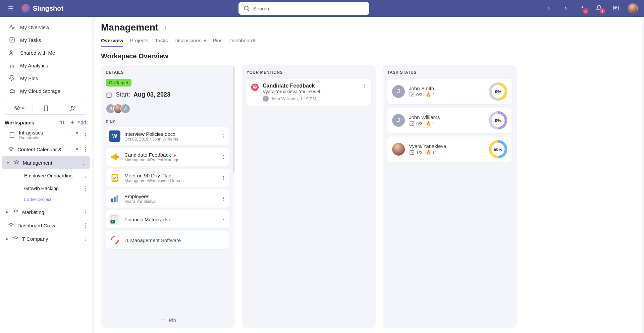  Describe the element at coordinates (322, 8) in the screenshot. I see `topbar: Slingshot 7 1` at that location.